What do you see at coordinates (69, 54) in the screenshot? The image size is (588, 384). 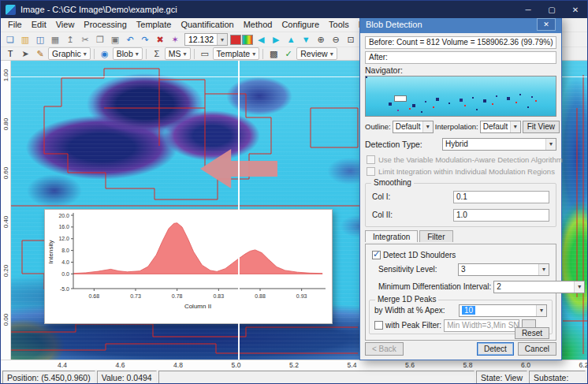 I see `graphic-dropdown: Graphic▾` at bounding box center [69, 54].